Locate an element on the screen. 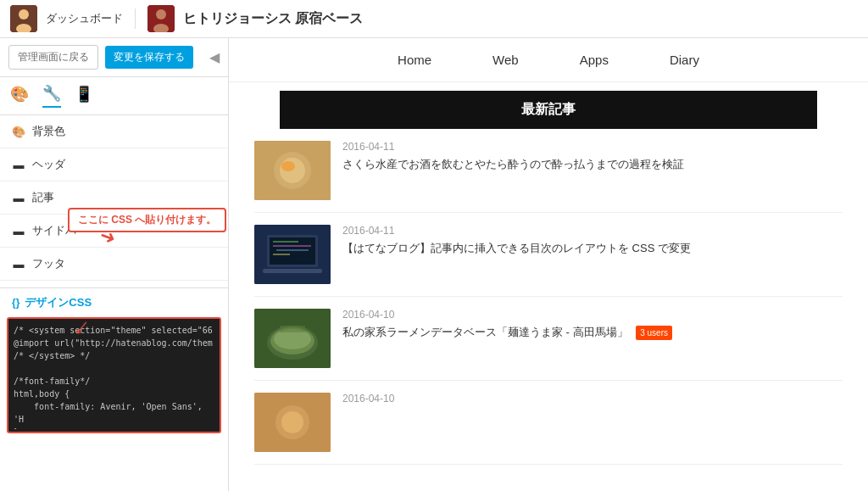  user-avatar is located at coordinates (24, 19).